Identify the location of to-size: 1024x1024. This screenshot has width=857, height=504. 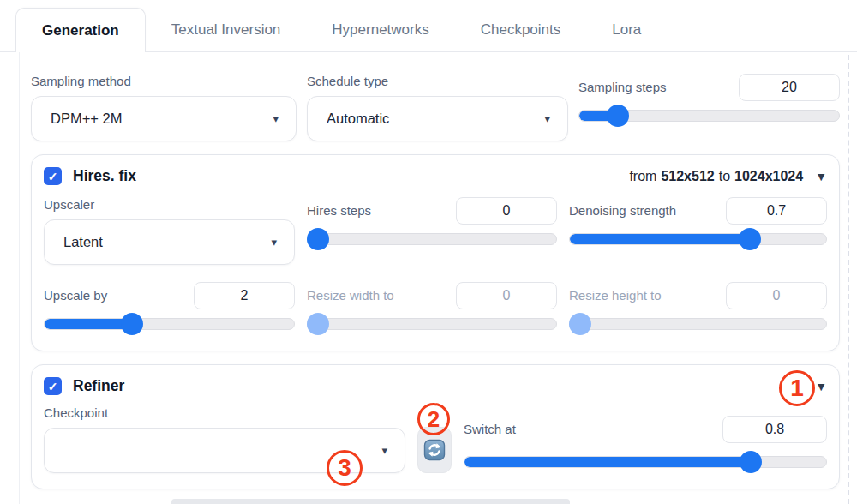
(769, 177).